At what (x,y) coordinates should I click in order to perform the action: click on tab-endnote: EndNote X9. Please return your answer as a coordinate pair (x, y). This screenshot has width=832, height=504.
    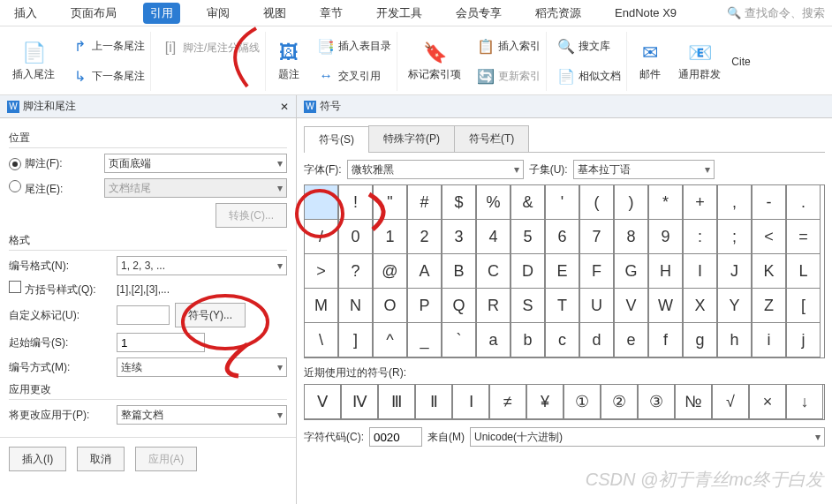
    Looking at the image, I should click on (646, 12).